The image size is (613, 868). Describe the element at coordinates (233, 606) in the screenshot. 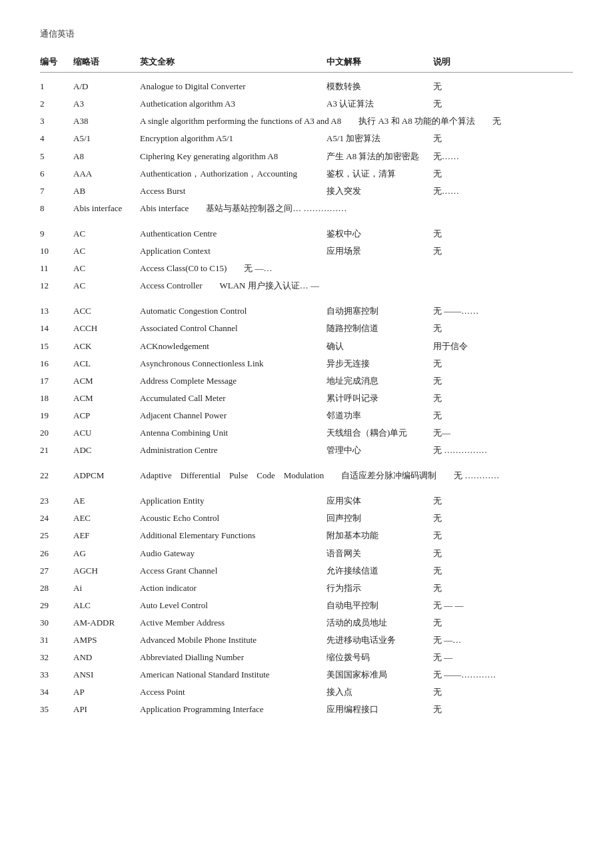

I see `row-en: Auto Level Control` at that location.